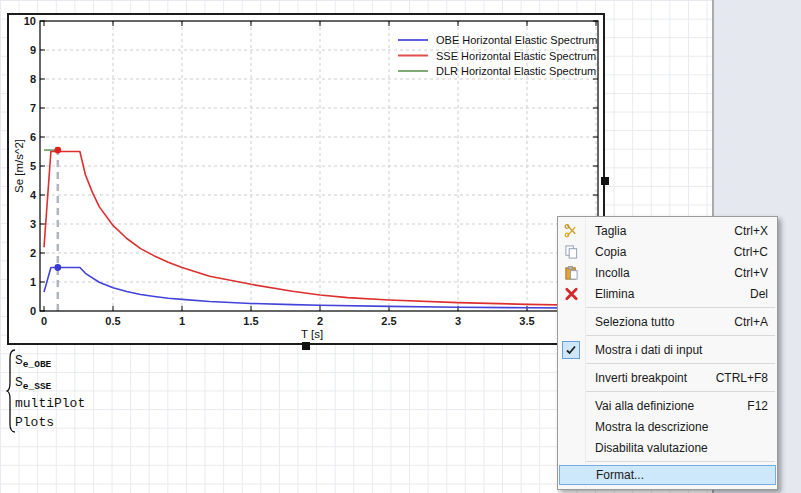  I want to click on svg-text:OBE Horizontal Elastic Spectru: OBE Horizontal Elastic Spectrum, so click(516, 40).